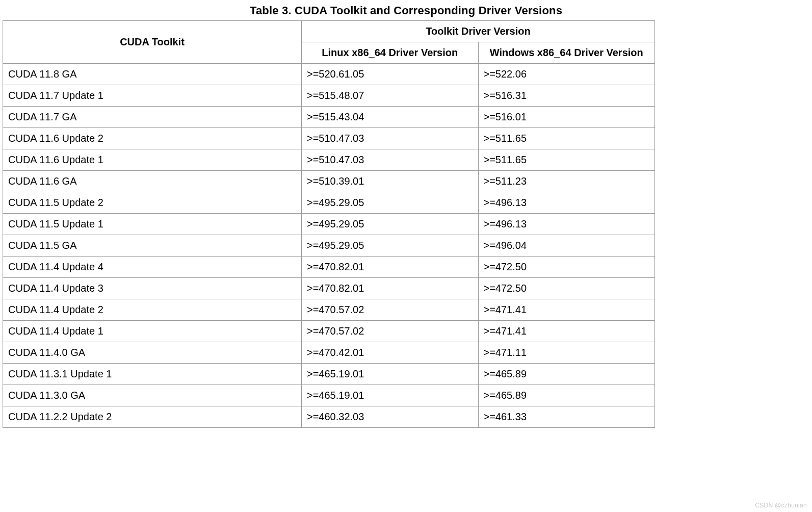 This screenshot has width=812, height=512. Describe the element at coordinates (152, 331) in the screenshot. I see `cell-toolkit: CUDA 11.4 Update 1` at that location.